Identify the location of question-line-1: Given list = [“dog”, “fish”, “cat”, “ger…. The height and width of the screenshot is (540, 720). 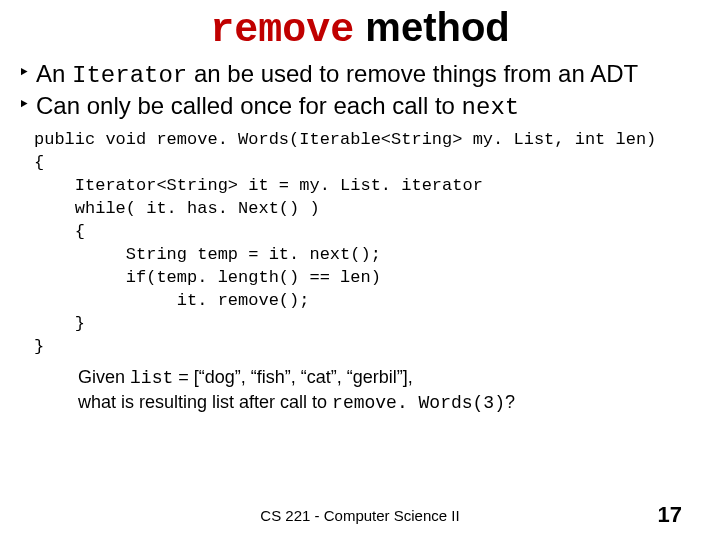
(399, 378).